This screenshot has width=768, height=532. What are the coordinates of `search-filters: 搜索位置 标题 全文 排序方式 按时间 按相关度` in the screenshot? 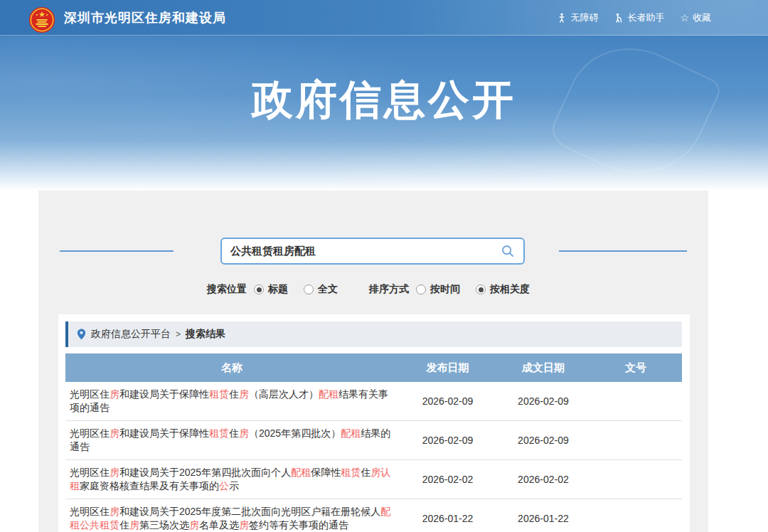 It's located at (373, 289).